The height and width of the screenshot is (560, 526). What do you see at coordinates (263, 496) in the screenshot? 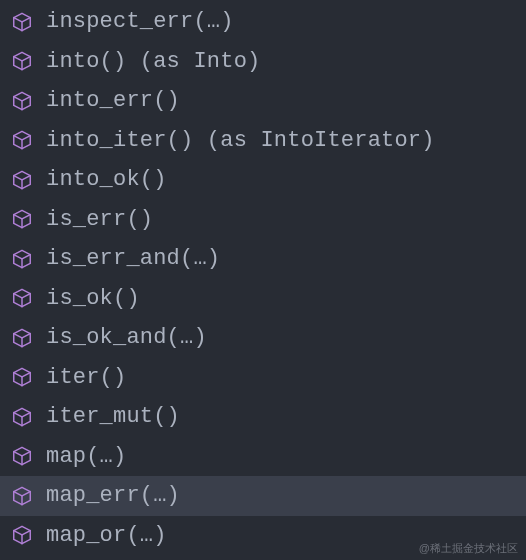
I see `completion-item: map_err(…)` at bounding box center [263, 496].